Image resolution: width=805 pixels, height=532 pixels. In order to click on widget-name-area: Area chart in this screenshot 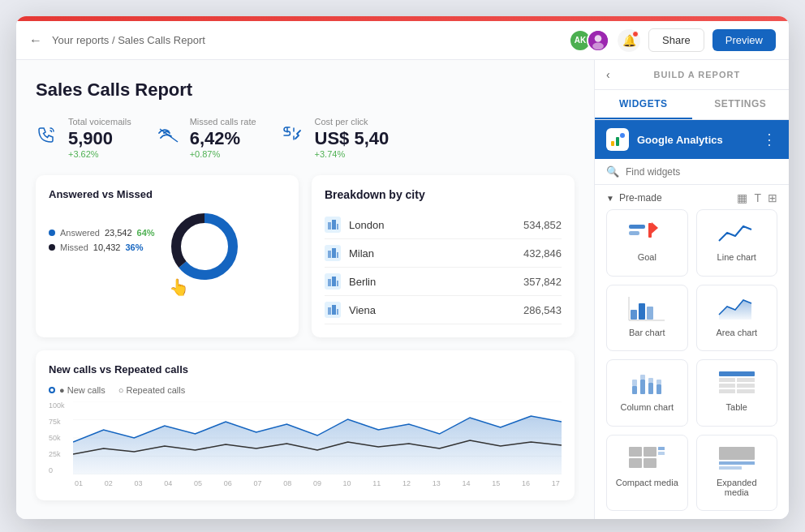, I will do `click(737, 332)`.